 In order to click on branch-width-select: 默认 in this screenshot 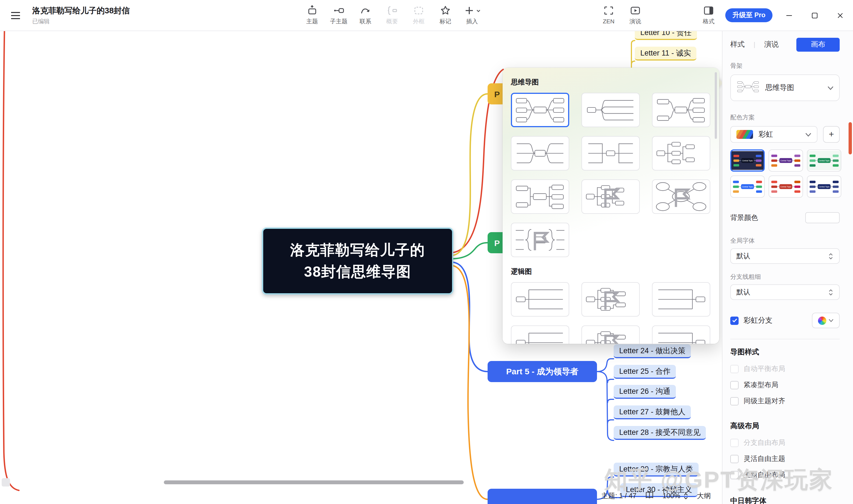, I will do `click(785, 292)`.